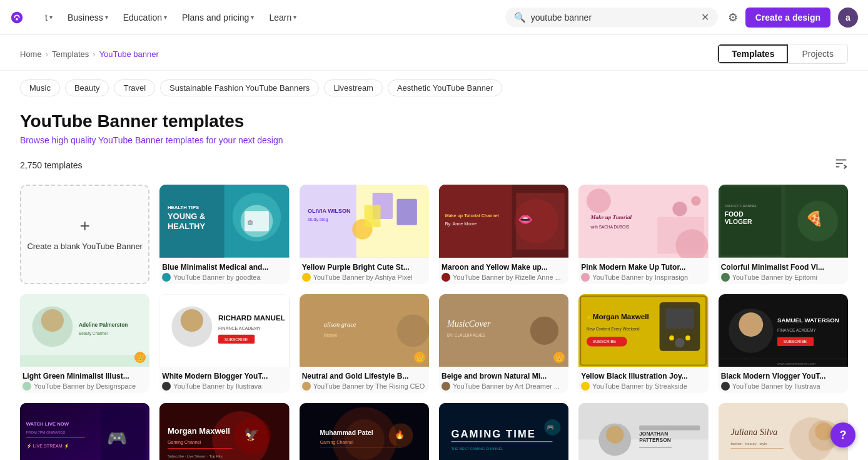 The image size is (868, 460). What do you see at coordinates (504, 267) in the screenshot?
I see `card-title: Maroon and Yellow Make up...` at bounding box center [504, 267].